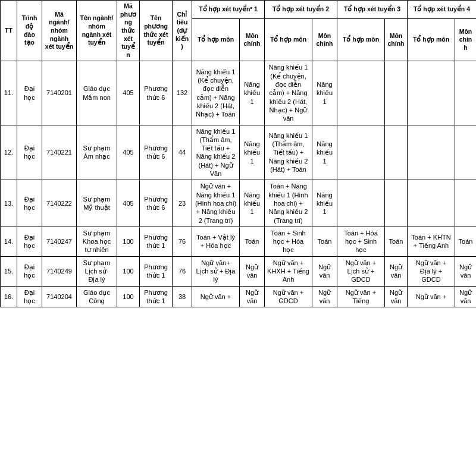 This screenshot has width=476, height=456. What do you see at coordinates (239, 93) in the screenshot?
I see `table-row: 11.Đại học7140201Giáo dục Mầm non405Phươ…` at bounding box center [239, 93].